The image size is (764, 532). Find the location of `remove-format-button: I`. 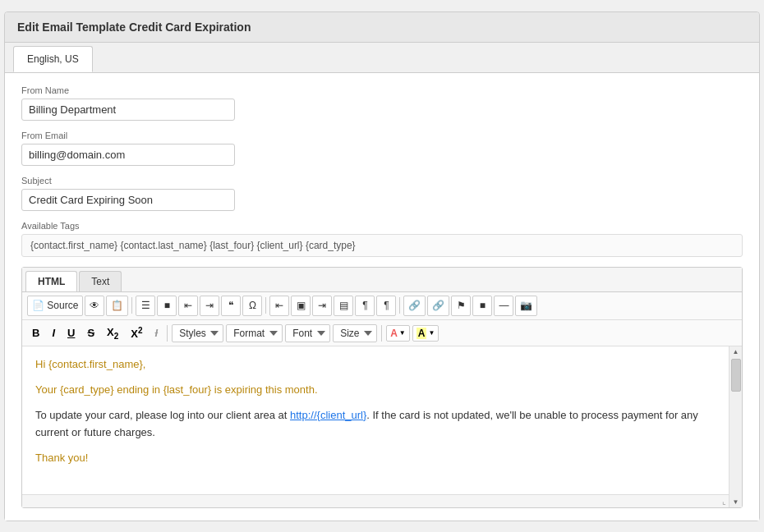

remove-format-button: I is located at coordinates (157, 333).